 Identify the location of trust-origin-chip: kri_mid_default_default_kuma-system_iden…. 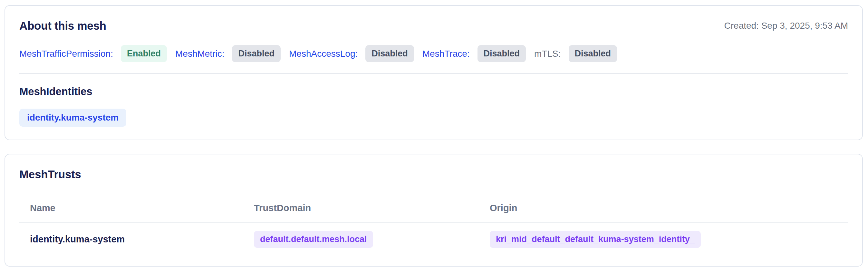
(595, 239).